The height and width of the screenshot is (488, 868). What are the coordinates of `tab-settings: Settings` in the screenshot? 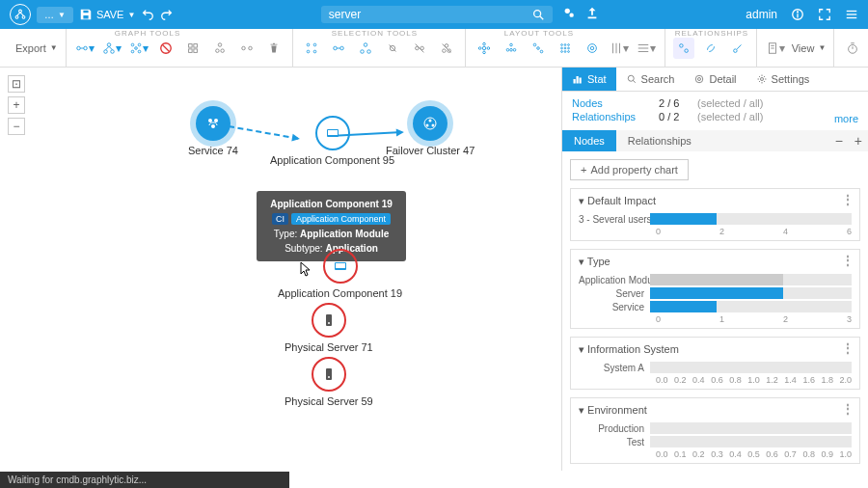 It's located at (783, 79).